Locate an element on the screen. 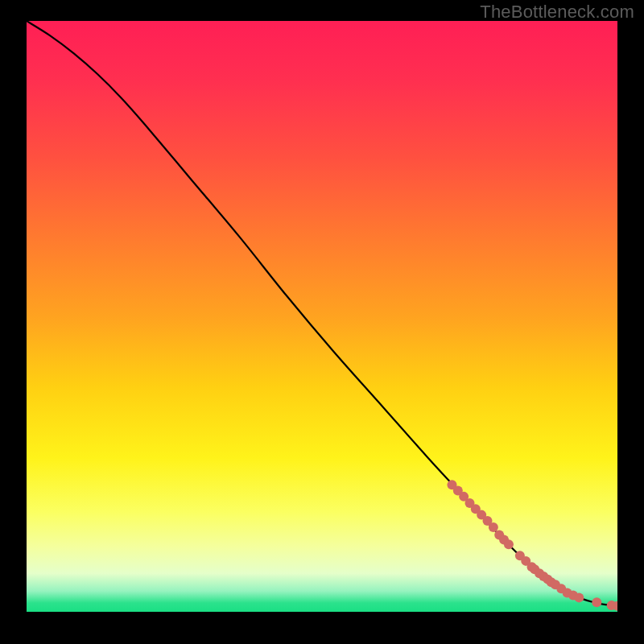  watermark-text: TheBottleneck.com is located at coordinates (557, 12).